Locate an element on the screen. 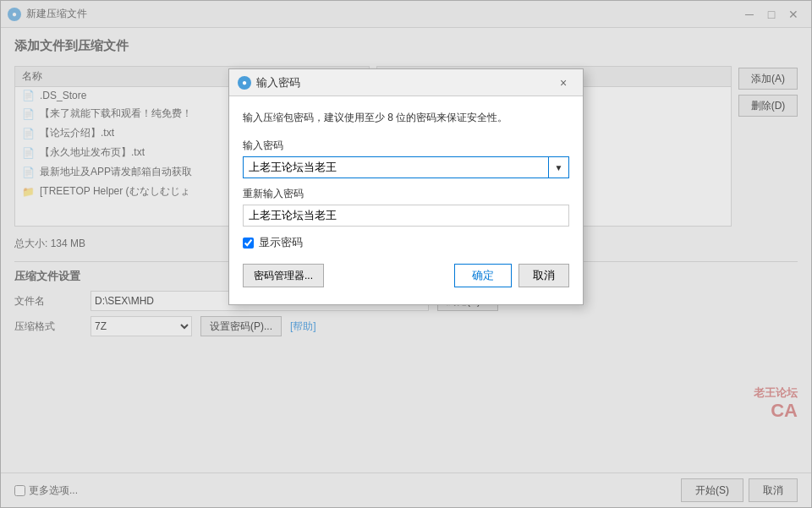  password-input-row: ▼ is located at coordinates (406, 167).